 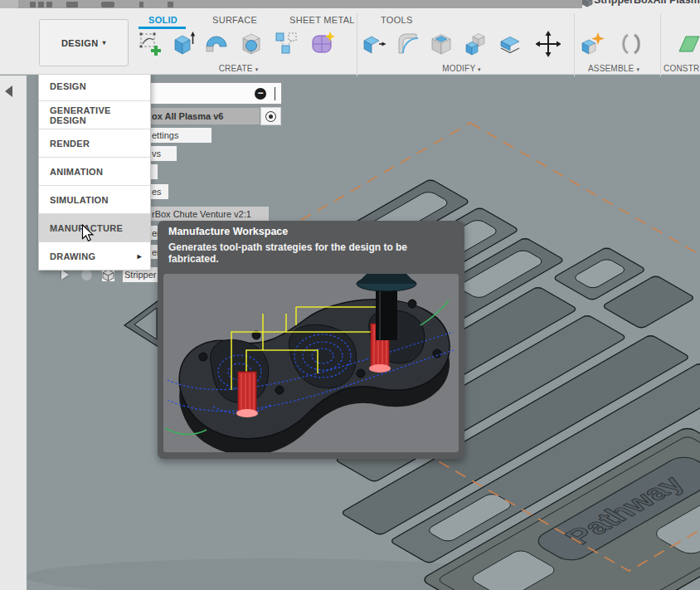 I want to click on browser-rename-input: −, so click(x=216, y=93).